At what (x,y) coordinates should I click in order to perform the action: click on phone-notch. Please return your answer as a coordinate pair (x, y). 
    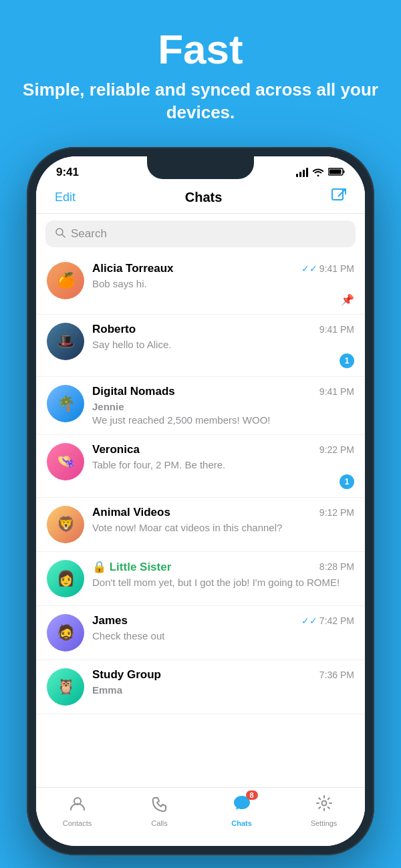
    Looking at the image, I should click on (200, 168).